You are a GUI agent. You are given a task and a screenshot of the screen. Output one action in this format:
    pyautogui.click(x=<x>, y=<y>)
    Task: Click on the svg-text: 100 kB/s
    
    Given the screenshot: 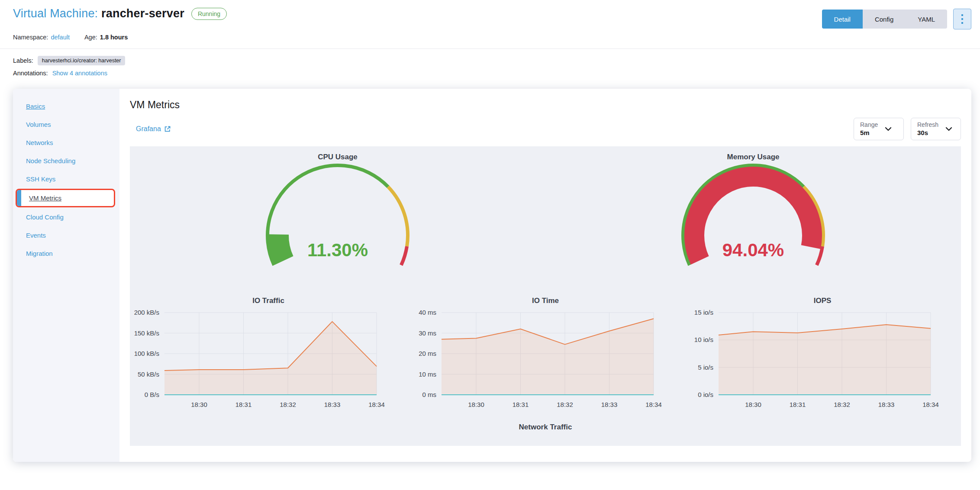 What is the action you would take?
    pyautogui.click(x=147, y=353)
    